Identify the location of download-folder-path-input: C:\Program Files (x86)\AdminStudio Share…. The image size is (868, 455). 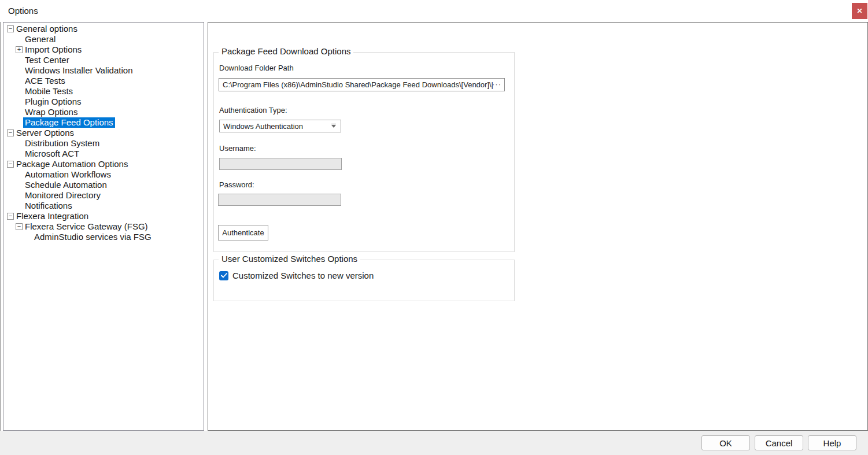
(362, 84).